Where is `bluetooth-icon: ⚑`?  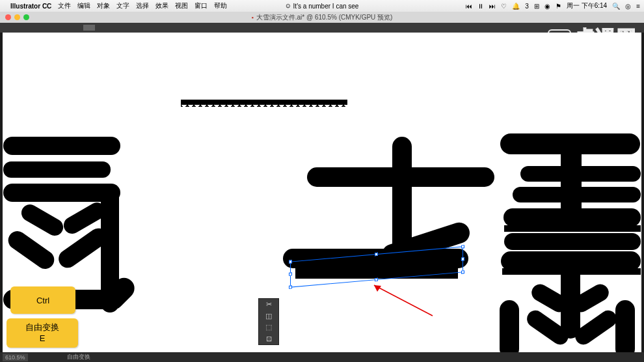 bluetooth-icon: ⚑ is located at coordinates (558, 7).